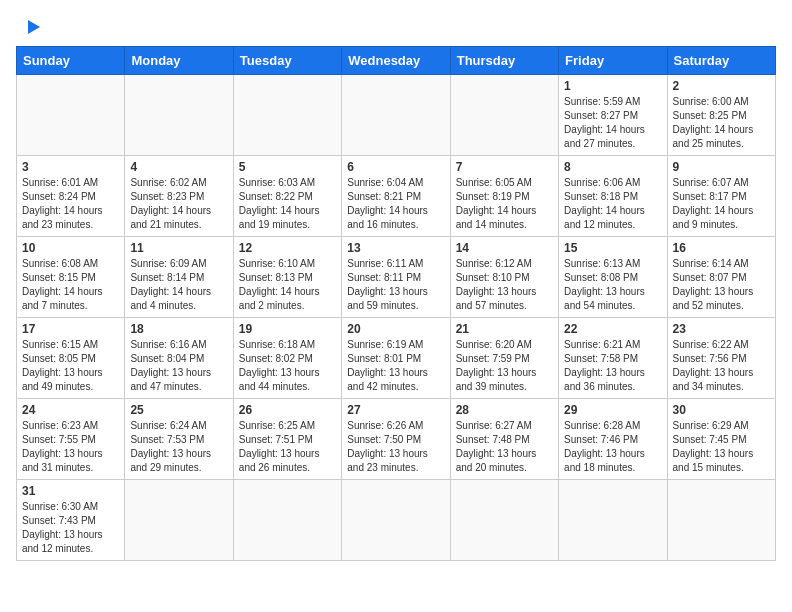 The image size is (792, 612). Describe the element at coordinates (178, 167) in the screenshot. I see `day-number: 4` at that location.